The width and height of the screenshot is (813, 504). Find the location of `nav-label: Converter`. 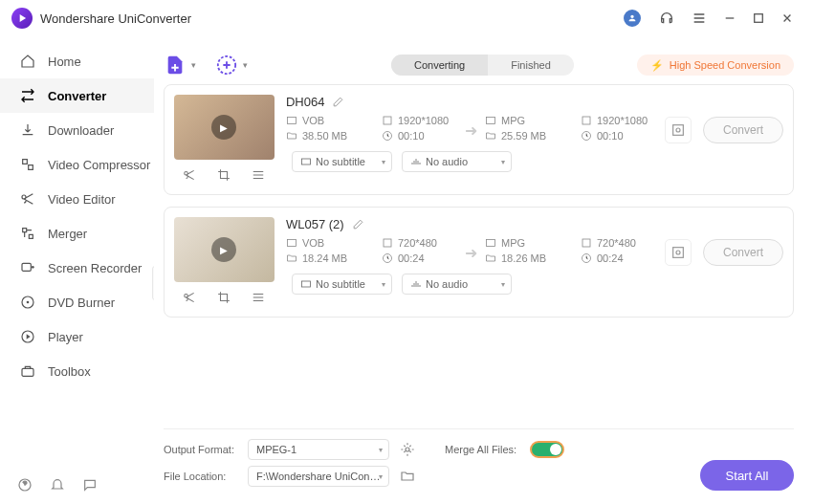

nav-label: Converter is located at coordinates (77, 96).